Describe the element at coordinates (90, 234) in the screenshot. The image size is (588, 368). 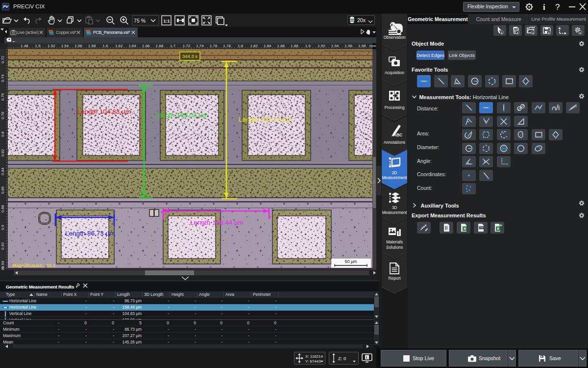
I see `svg-text: Length 86.73 µm` at that location.